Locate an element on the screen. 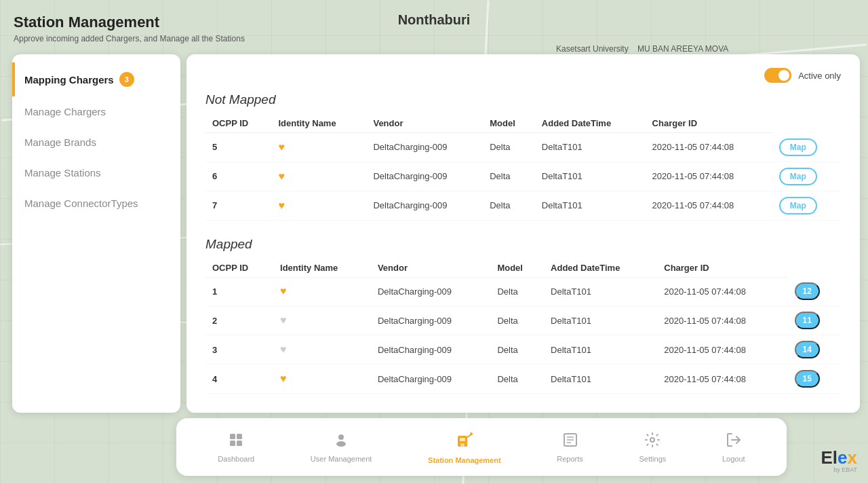 The height and width of the screenshot is (484, 868). charger-id-button: 11 is located at coordinates (807, 320).